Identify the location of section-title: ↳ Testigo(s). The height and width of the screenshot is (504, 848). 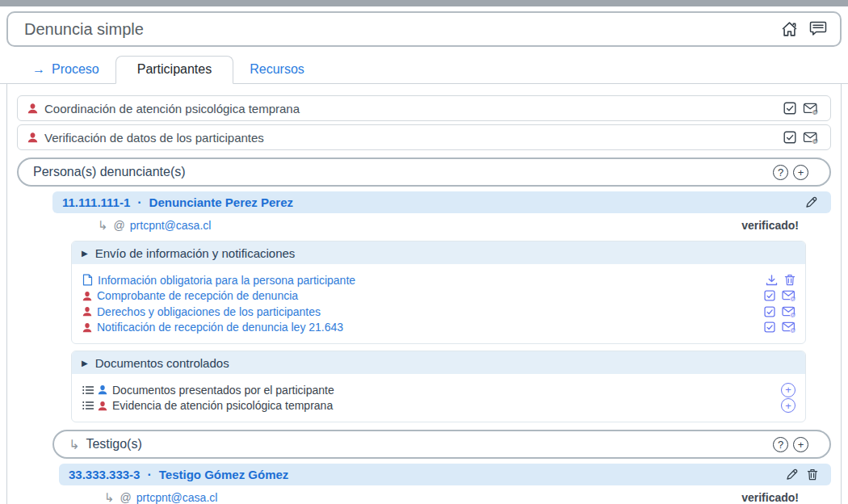
(421, 444).